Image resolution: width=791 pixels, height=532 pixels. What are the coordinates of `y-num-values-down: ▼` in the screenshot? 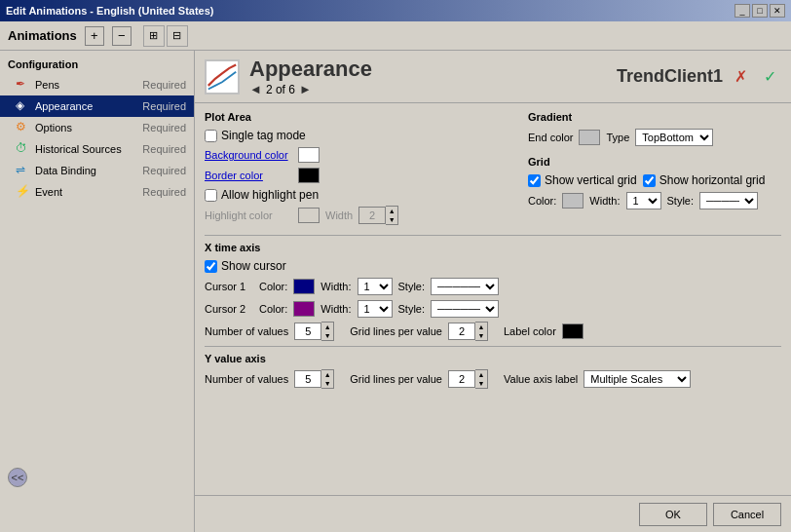 It's located at (327, 384).